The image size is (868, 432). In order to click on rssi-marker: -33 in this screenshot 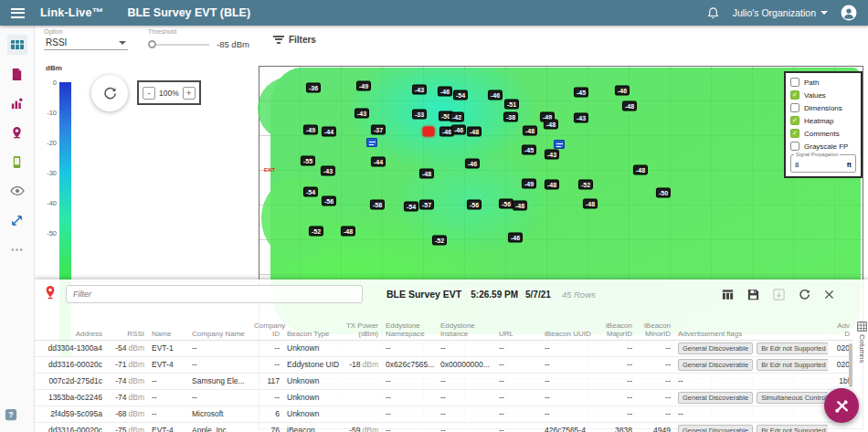, I will do `click(419, 115)`.